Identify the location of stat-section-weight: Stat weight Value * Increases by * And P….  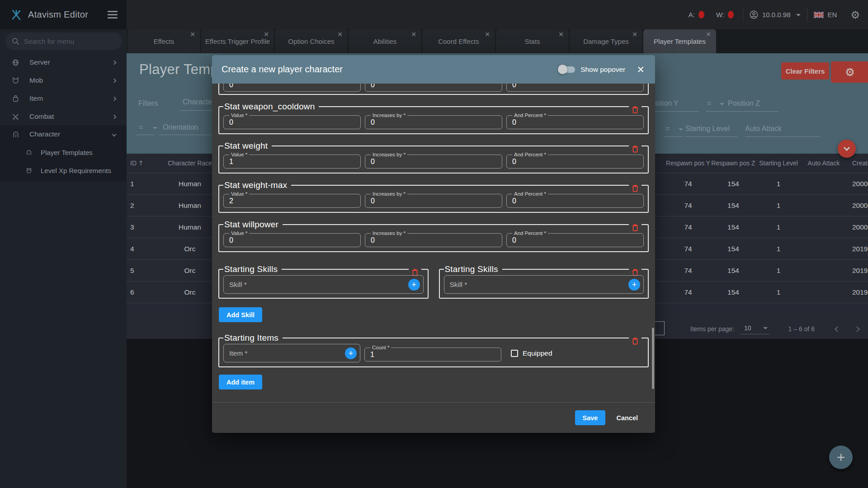
(434, 157).